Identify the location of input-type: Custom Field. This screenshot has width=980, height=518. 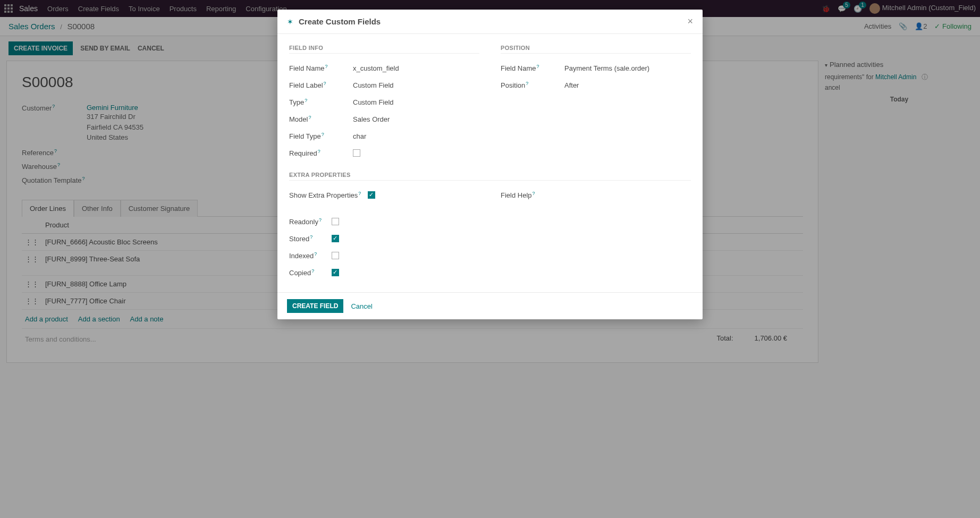
(373, 102).